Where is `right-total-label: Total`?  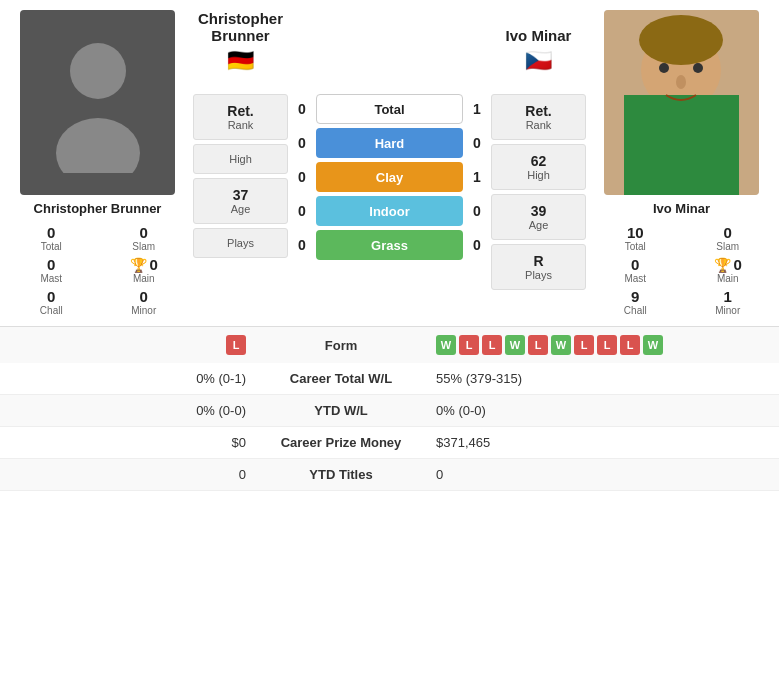
right-total-label: Total is located at coordinates (636, 246).